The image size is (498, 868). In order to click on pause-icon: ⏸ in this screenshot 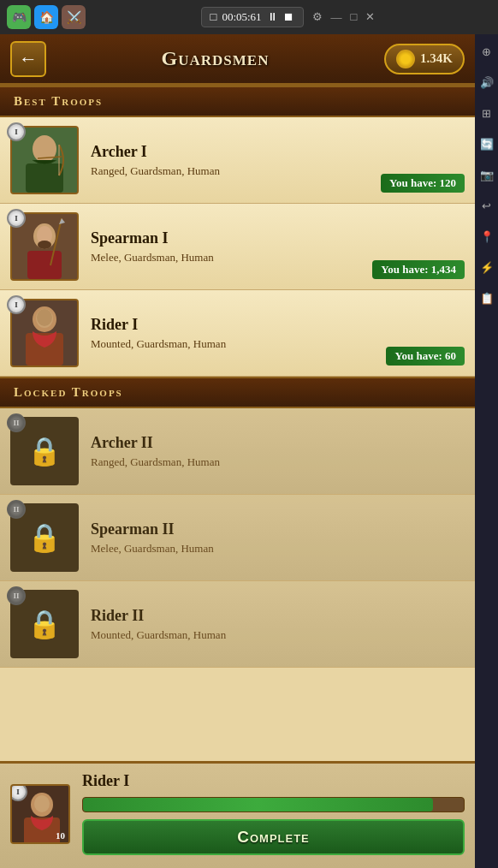, I will do `click(272, 17)`.